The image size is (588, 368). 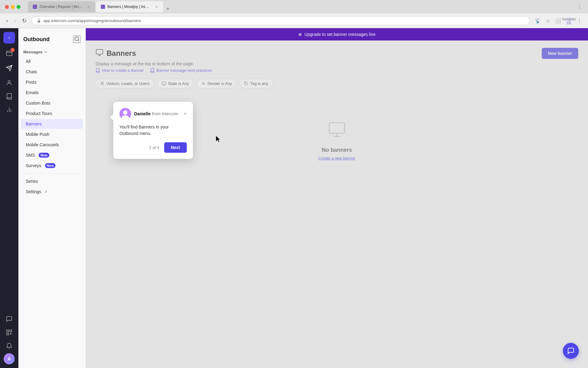 What do you see at coordinates (52, 192) in the screenshot?
I see `sidebar-item-settings: Settings` at bounding box center [52, 192].